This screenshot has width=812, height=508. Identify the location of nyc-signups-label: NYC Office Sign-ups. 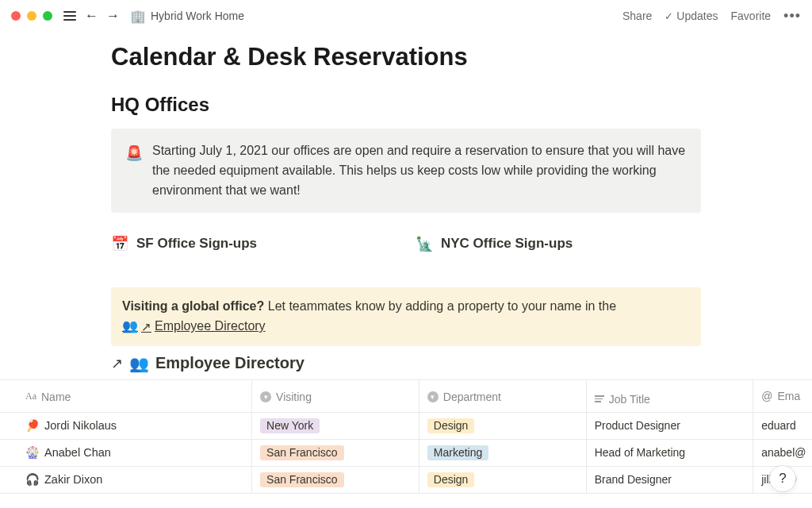
(507, 244).